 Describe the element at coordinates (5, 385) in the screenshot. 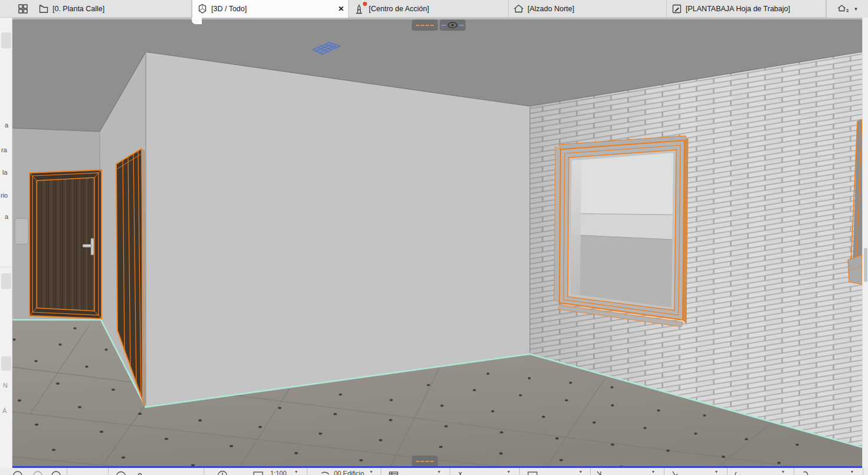

I see `toolbox-label-fragment: N` at that location.